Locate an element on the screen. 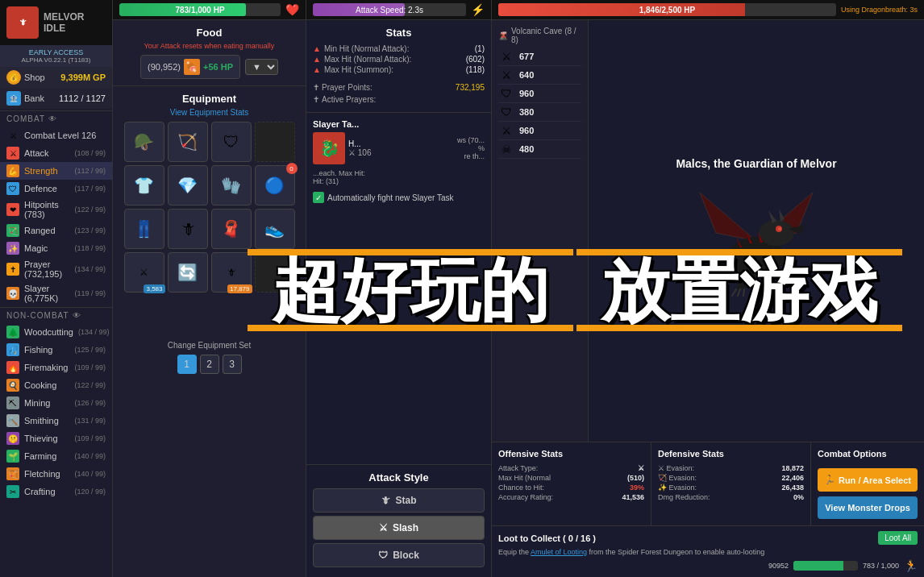 The height and width of the screenshot is (577, 924). fletching-label: Fletching is located at coordinates (47, 474).